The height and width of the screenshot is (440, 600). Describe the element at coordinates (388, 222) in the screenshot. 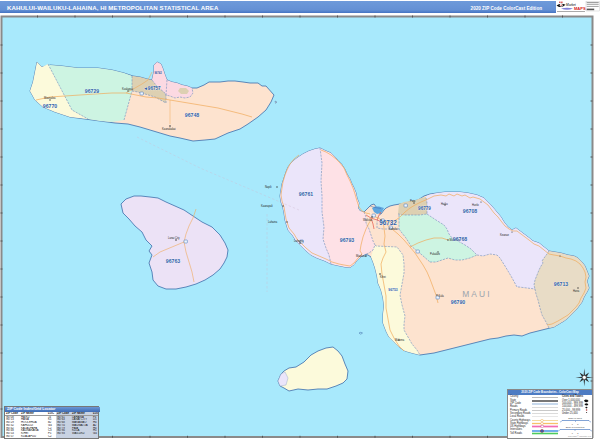

I see `svg-text: 96732` at that location.